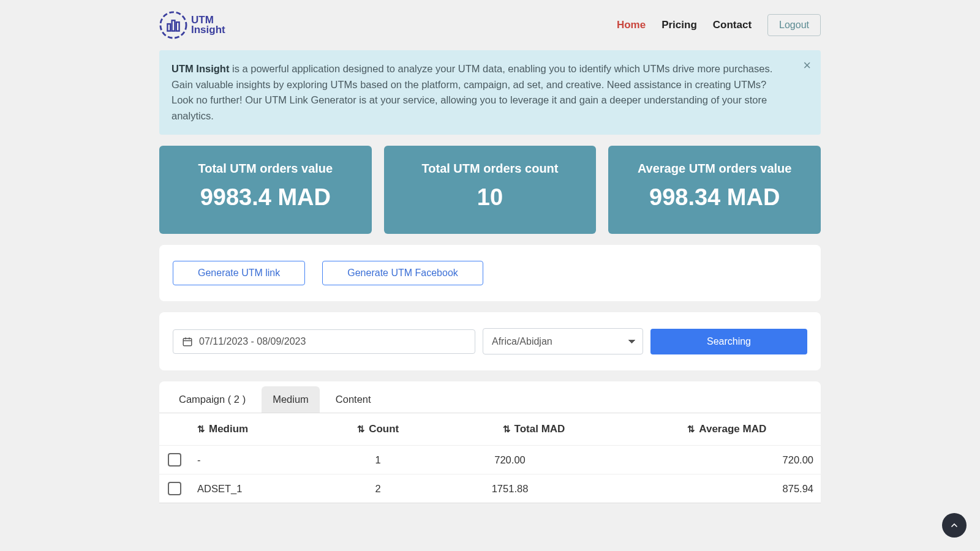 This screenshot has height=551, width=980. I want to click on info-banner: UTM Insight is a powerful application de…, so click(490, 92).